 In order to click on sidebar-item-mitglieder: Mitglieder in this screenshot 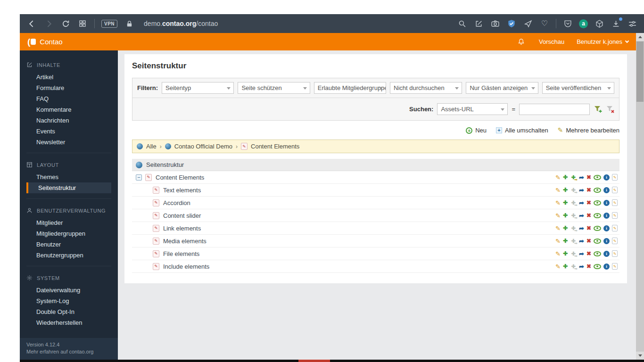, I will do `click(69, 222)`.